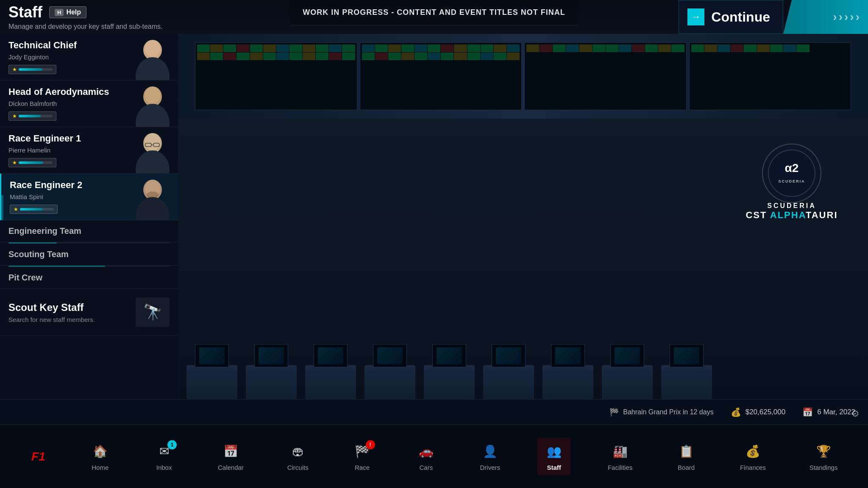 The image size is (868, 488). I want to click on scout-key-staff-card: Scout Key Staff Search for new staff mem…, so click(89, 313).